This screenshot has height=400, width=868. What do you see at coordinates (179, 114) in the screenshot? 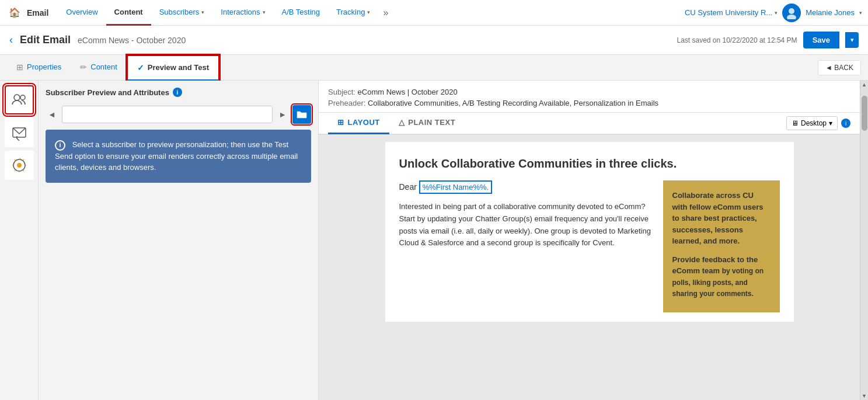
I see `subscriber-input-row: ◄ ►` at bounding box center [179, 114].